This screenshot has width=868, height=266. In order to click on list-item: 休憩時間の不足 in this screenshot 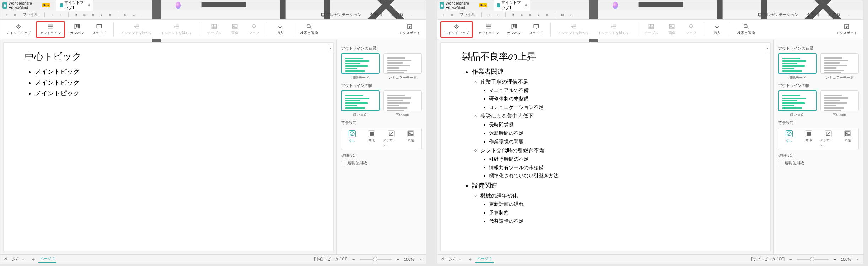, I will do `click(619, 133)`.